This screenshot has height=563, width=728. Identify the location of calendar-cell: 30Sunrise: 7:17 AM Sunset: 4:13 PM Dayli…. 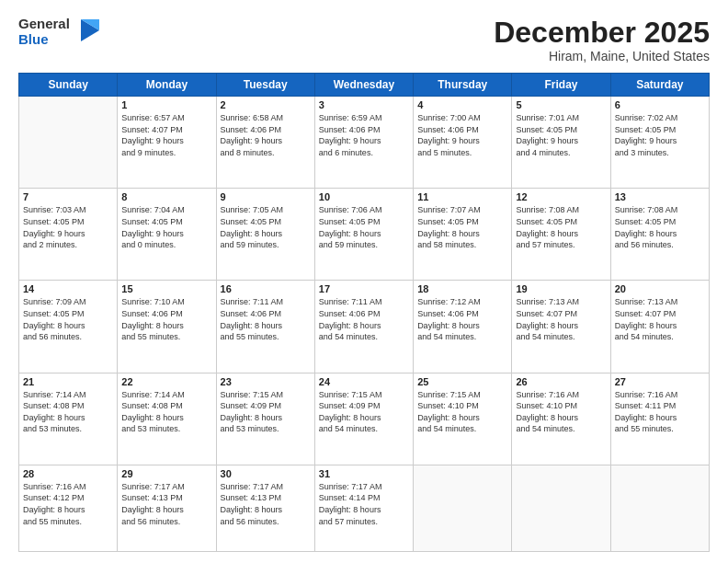
(265, 508).